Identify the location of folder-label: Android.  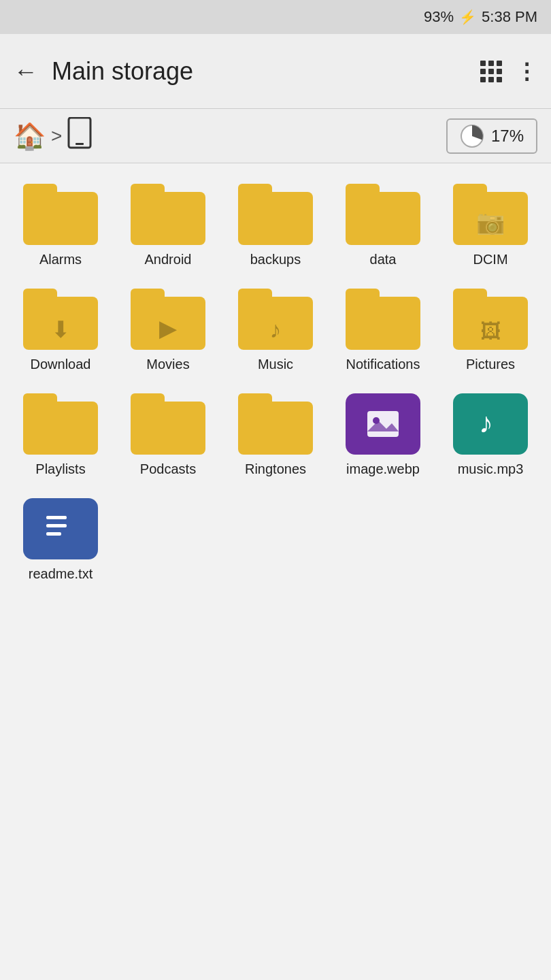
(169, 259).